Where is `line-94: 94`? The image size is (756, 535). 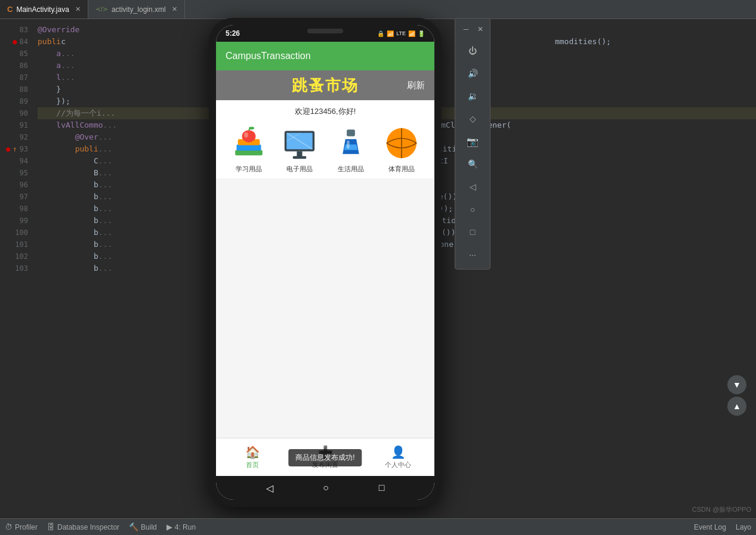
line-94: 94 is located at coordinates (14, 161).